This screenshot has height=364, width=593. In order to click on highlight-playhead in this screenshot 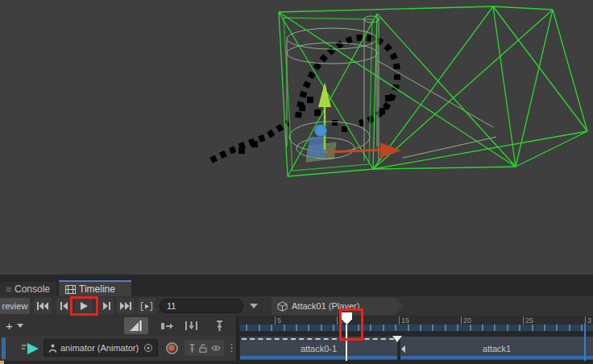, I will do `click(351, 325)`.